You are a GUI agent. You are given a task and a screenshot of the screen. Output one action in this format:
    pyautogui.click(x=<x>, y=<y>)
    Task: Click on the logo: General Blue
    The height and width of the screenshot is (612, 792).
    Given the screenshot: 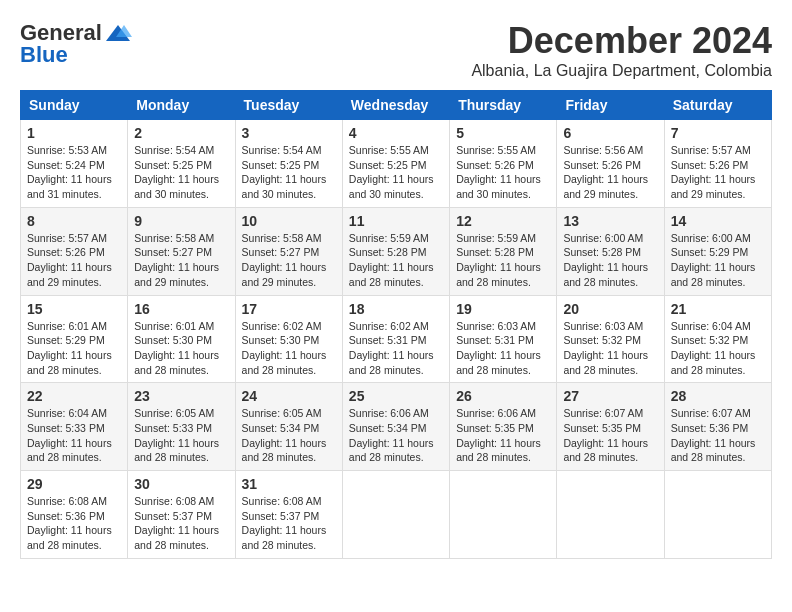 What is the action you would take?
    pyautogui.click(x=77, y=44)
    